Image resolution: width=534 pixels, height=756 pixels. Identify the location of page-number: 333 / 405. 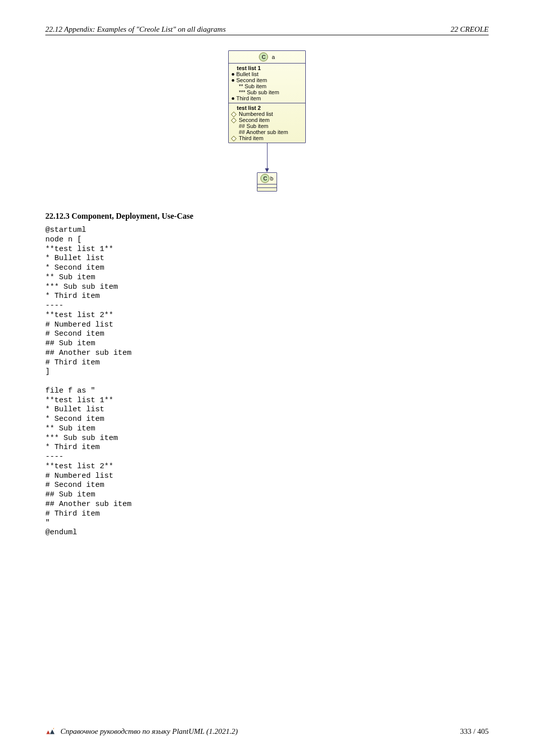
(475, 732).